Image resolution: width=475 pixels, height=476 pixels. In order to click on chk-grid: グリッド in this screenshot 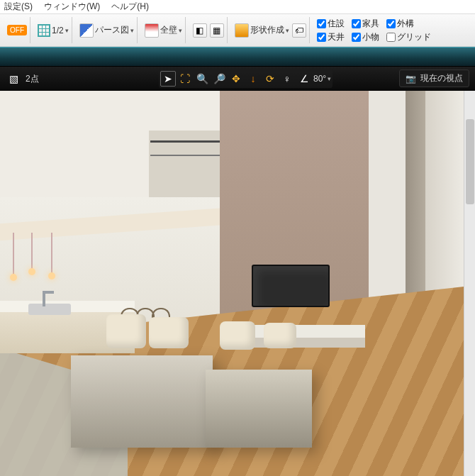, I will do `click(408, 37)`.